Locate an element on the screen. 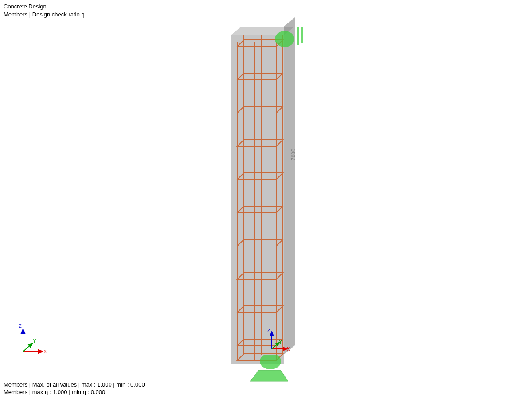 This screenshot has width=532, height=399. global-axis-z-label: Z is located at coordinates (20, 326).